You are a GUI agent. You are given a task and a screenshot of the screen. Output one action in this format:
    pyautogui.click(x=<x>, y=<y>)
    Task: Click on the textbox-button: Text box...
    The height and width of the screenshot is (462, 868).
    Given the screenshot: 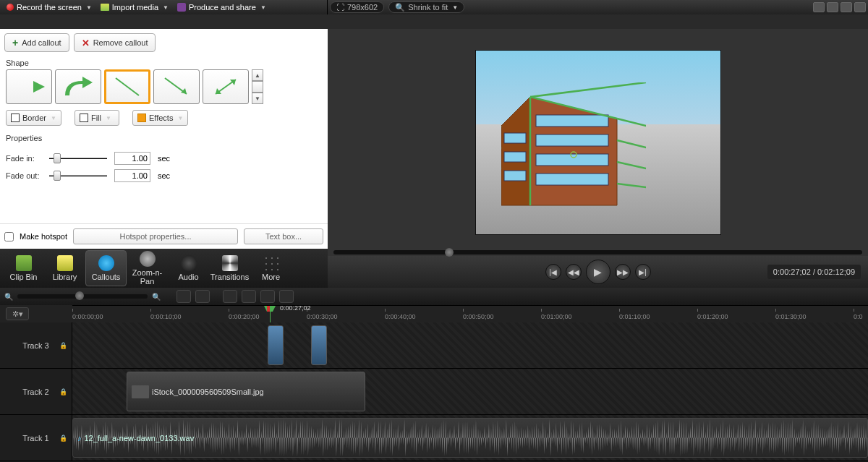 What is the action you would take?
    pyautogui.click(x=284, y=236)
    